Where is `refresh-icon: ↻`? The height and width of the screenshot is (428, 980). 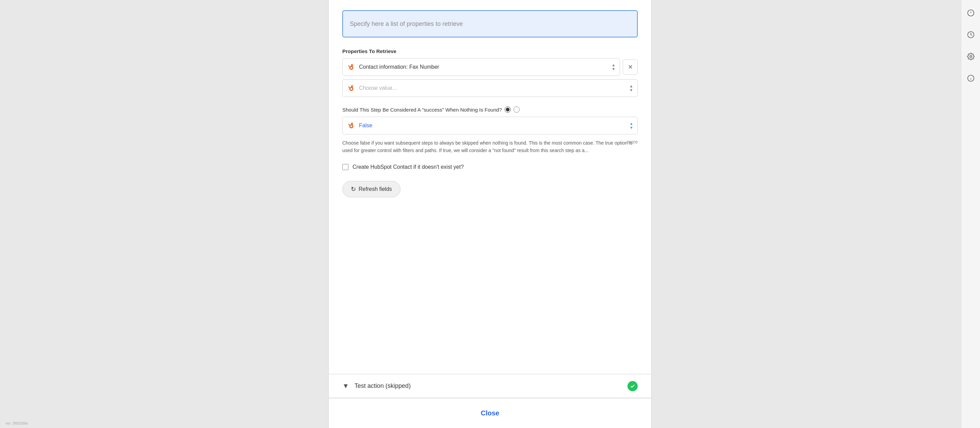 refresh-icon: ↻ is located at coordinates (353, 189).